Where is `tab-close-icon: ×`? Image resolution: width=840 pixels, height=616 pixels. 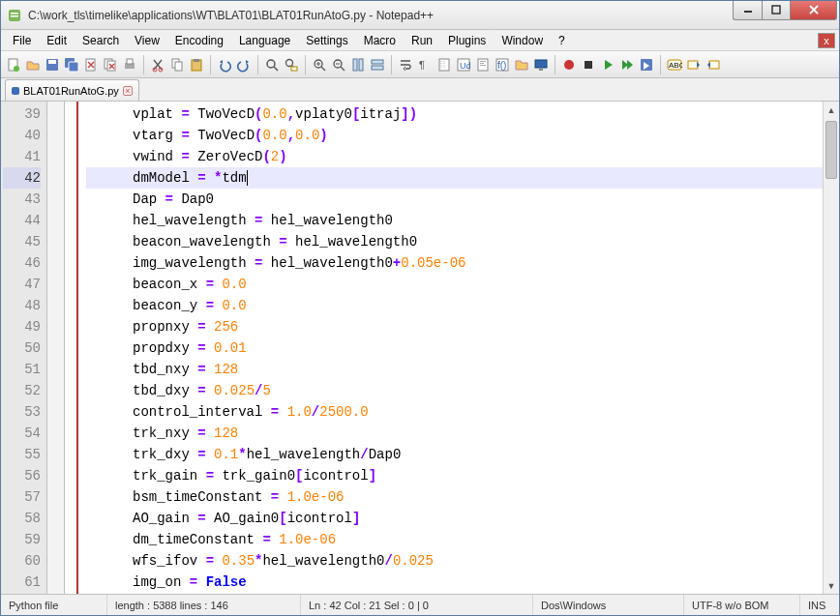 tab-close-icon: × is located at coordinates (128, 91).